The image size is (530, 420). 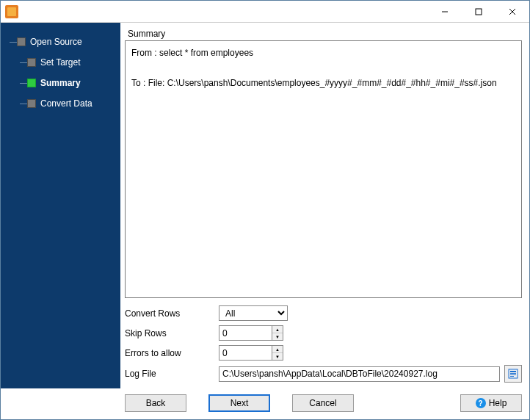 What do you see at coordinates (60, 83) in the screenshot?
I see `sidebar-item-label: Summary` at bounding box center [60, 83].